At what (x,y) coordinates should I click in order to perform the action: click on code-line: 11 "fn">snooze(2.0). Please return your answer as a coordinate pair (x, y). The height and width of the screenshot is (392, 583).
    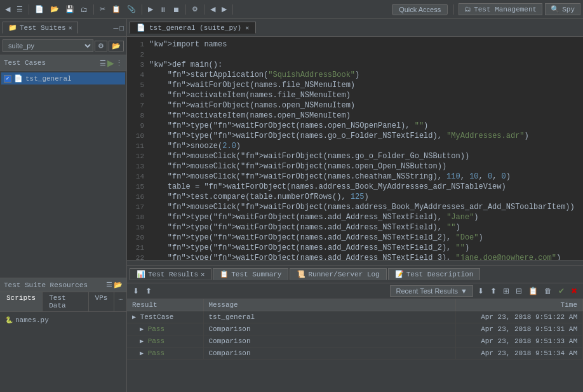
    Looking at the image, I should click on (355, 146).